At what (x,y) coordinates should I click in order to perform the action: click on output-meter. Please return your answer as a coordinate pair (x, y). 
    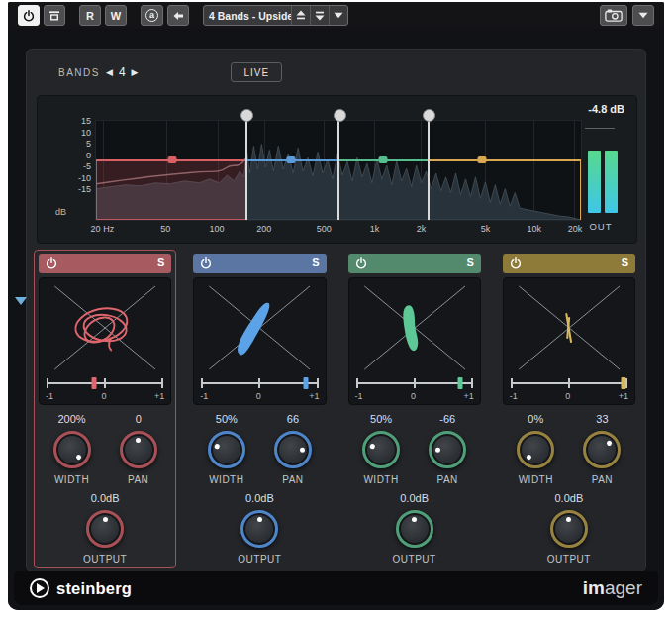
    Looking at the image, I should click on (603, 182).